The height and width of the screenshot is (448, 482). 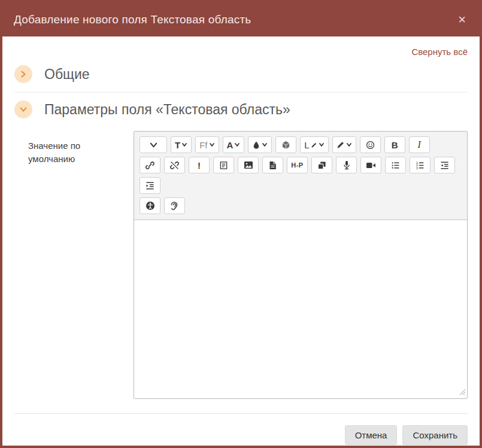 What do you see at coordinates (301, 176) in the screenshot?
I see `editor-toolbar: TFfALBI!H-P123` at bounding box center [301, 176].